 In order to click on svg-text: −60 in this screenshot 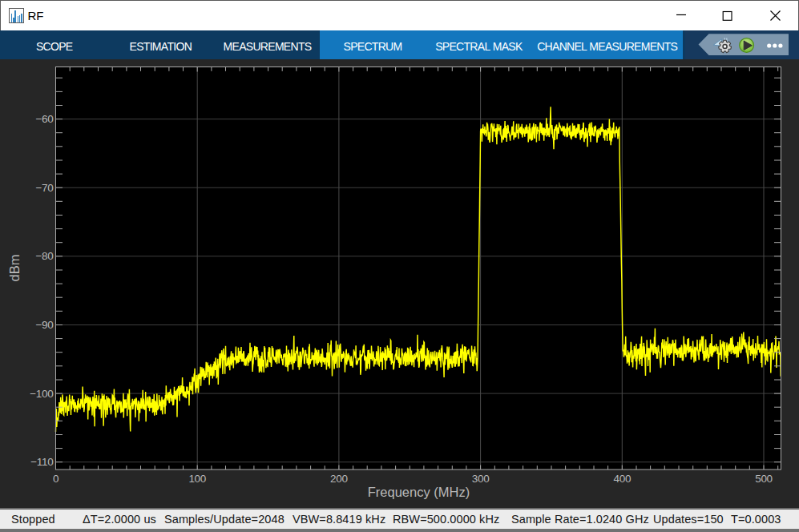, I will do `click(45, 119)`.